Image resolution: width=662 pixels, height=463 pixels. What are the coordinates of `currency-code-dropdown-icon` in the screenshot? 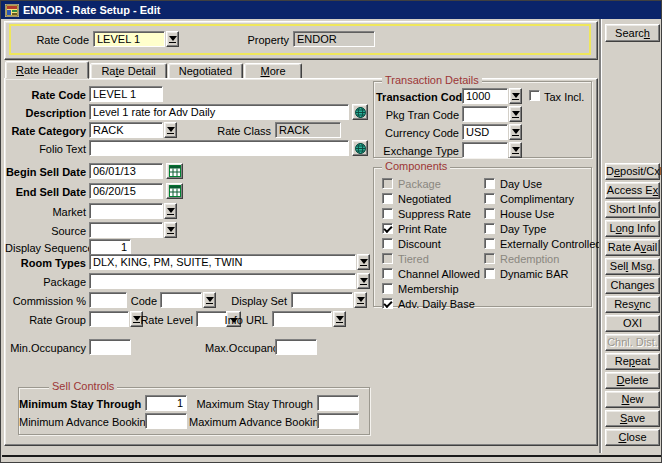 It's located at (516, 132).